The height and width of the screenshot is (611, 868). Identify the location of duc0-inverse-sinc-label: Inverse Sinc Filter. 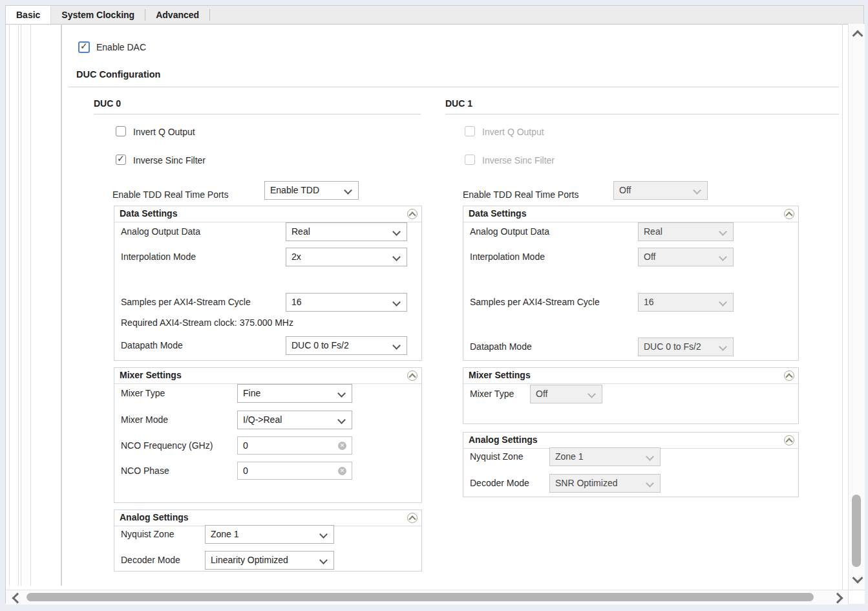
(169, 160).